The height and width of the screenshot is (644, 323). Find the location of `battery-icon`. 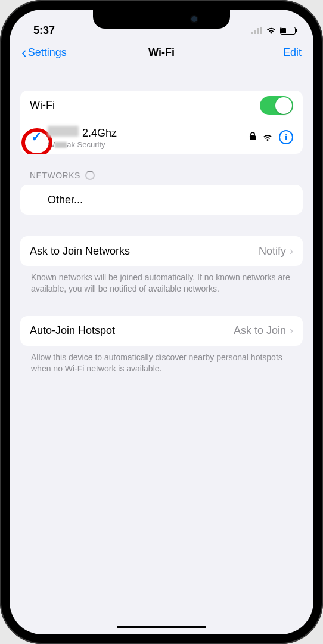

battery-icon is located at coordinates (288, 31).